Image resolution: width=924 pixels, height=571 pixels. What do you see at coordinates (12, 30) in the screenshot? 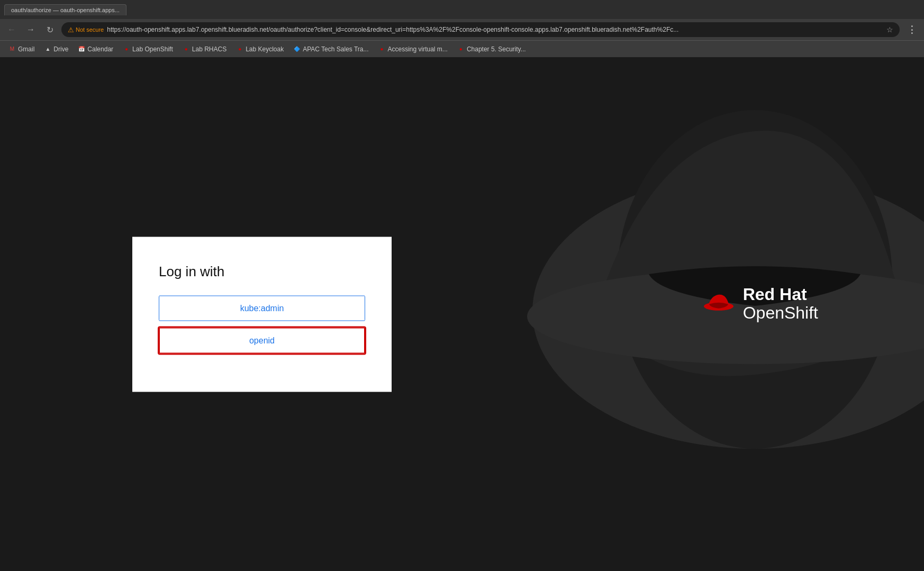
I see `back-button: ←` at bounding box center [12, 30].